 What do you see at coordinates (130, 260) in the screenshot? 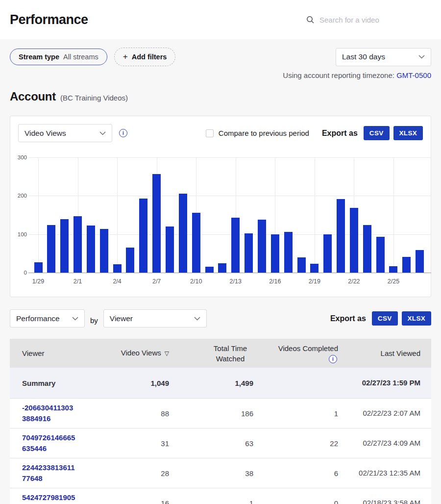
I see `bar-2/5` at bounding box center [130, 260].